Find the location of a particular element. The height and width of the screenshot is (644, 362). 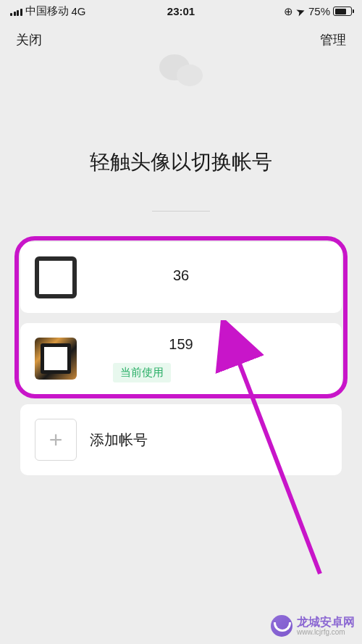

battery-percent: 75% is located at coordinates (319, 12).